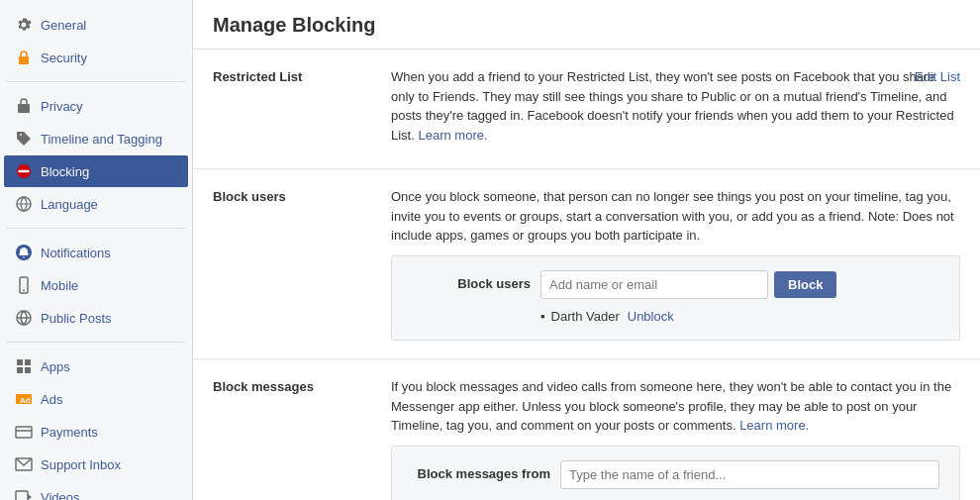  What do you see at coordinates (774, 426) in the screenshot?
I see `block-messages-learn-more: Learn more.` at bounding box center [774, 426].